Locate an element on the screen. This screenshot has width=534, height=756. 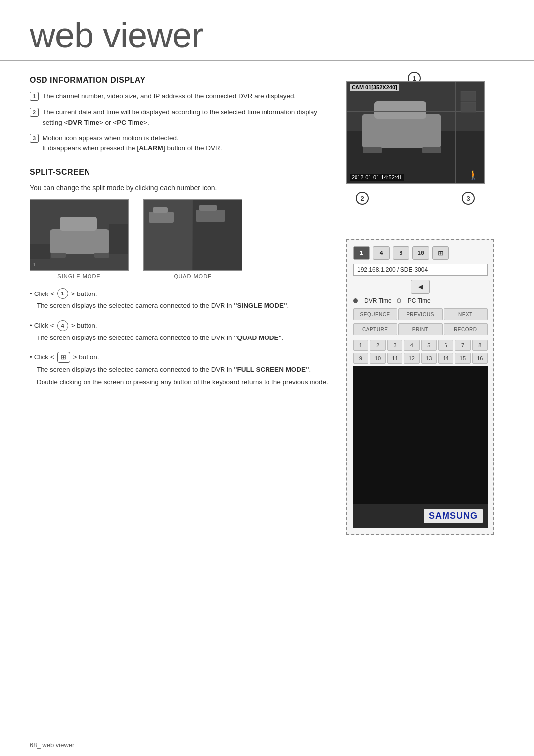
click-item-single: • Click < 1 > button. The screen display… is located at coordinates (180, 299).